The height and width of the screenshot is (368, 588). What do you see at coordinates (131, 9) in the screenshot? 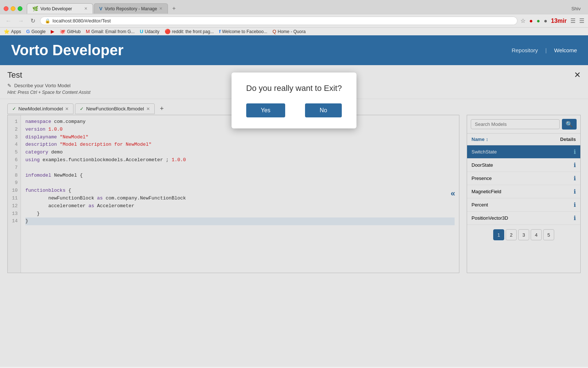
I see `tab-title-2: Vorto Repository - Manage` at bounding box center [131, 9].